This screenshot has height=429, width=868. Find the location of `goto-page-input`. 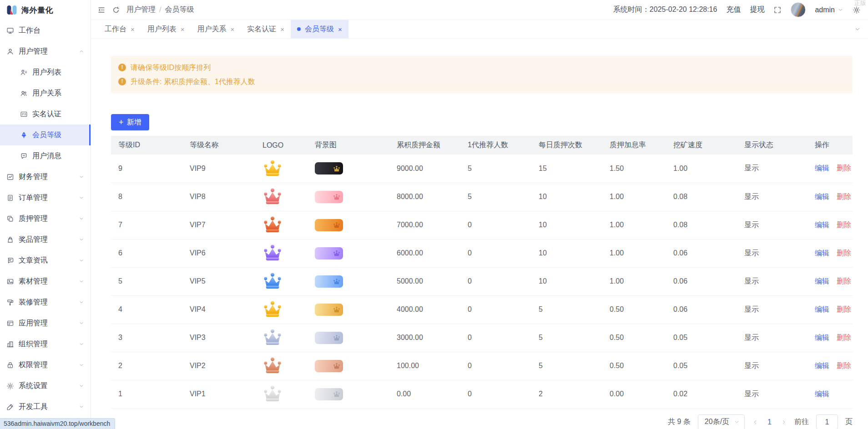

goto-page-input is located at coordinates (827, 422).